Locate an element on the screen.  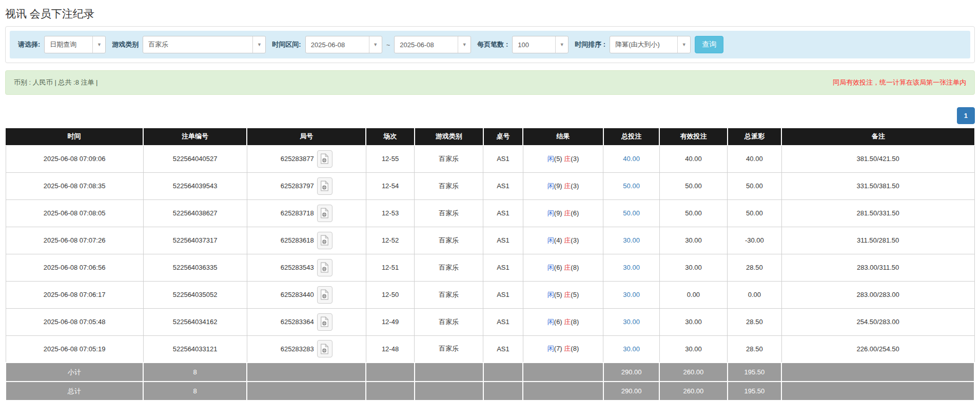
bet-id-cell: 522564038627 is located at coordinates (195, 213).